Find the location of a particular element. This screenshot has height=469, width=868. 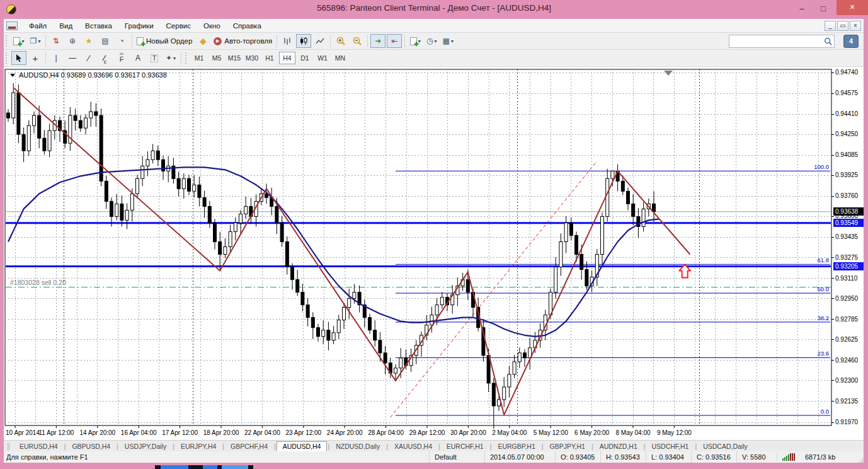

metaeditor-button: ◆ is located at coordinates (203, 41).